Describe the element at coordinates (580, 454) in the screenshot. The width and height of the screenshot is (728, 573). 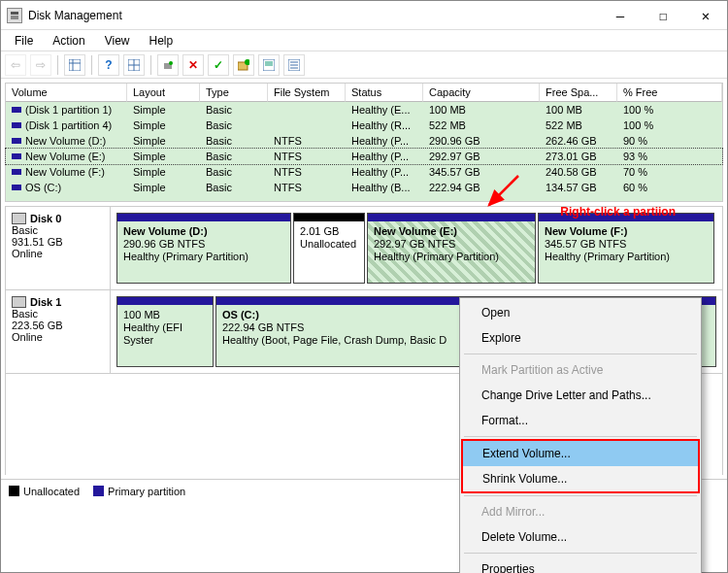
I see `ctx-extend-volume: Extend Volume...` at that location.